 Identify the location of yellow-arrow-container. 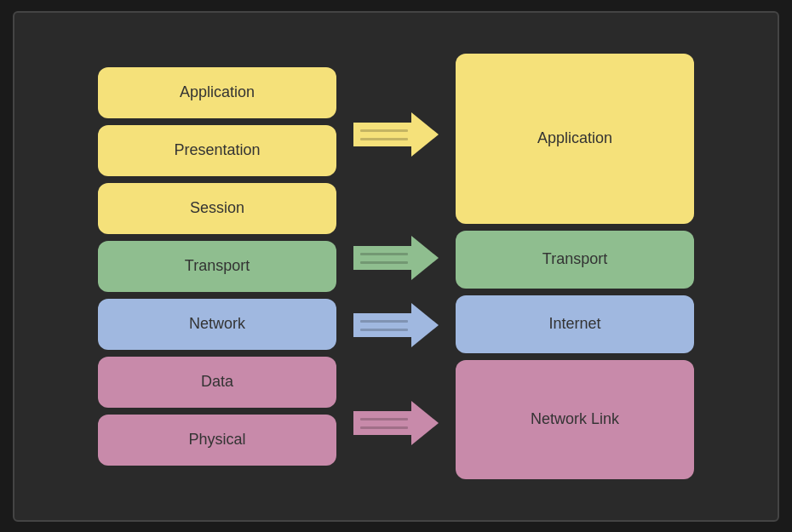
(396, 134).